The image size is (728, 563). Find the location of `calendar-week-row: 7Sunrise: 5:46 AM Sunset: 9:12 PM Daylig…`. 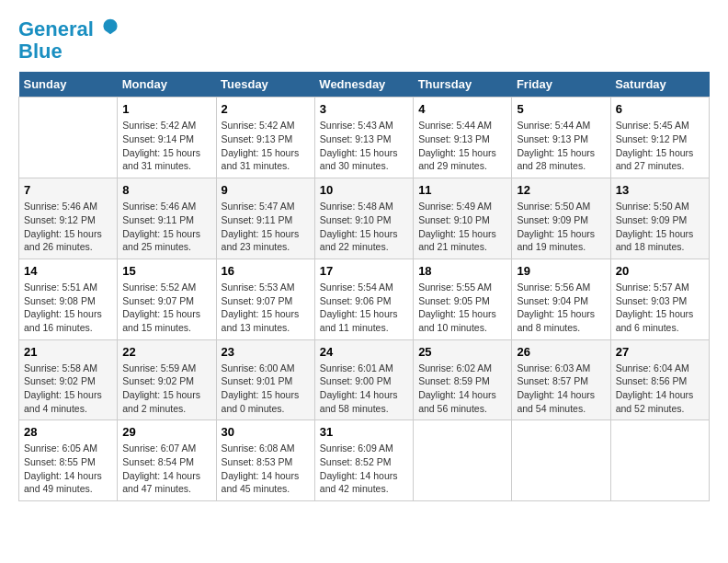

calendar-week-row: 7Sunrise: 5:46 AM Sunset: 9:12 PM Daylig… is located at coordinates (364, 219).